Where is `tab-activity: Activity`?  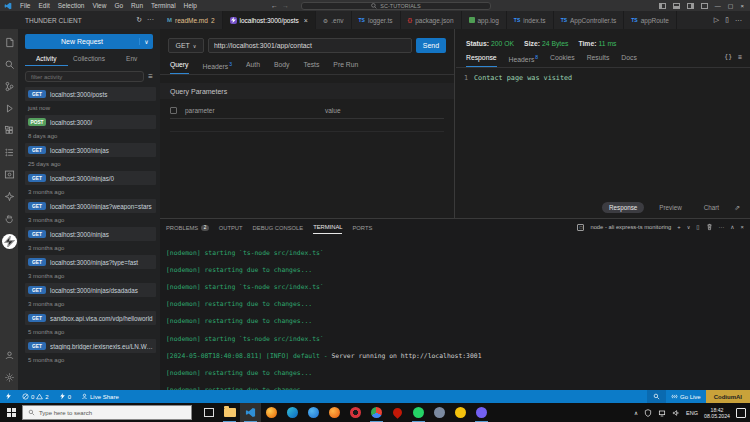 tab-activity: Activity is located at coordinates (46, 60).